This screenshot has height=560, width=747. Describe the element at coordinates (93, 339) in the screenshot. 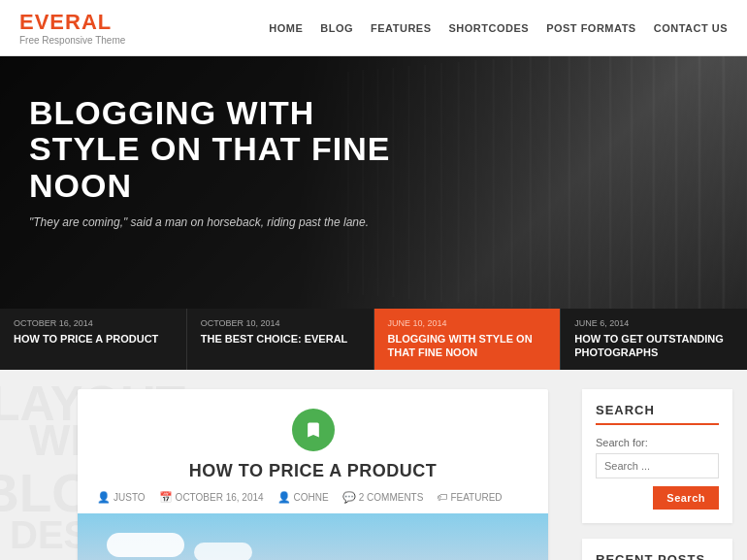

I see `thumb-title-0: HOW TO PRICE A PRODUCT` at that location.